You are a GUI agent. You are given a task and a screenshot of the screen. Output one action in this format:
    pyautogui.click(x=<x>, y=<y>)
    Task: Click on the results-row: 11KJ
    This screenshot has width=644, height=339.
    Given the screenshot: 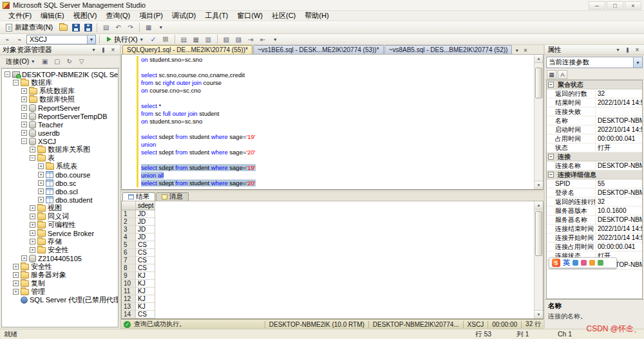 What is the action you would take?
    pyautogui.click(x=328, y=291)
    